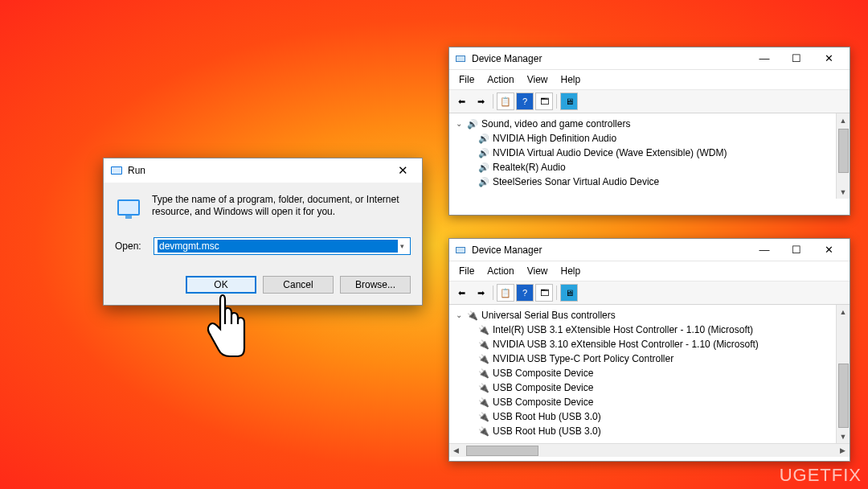  I want to click on item-label: NVIDIA USB 3.10 eXtensible Host Controll…, so click(625, 344).